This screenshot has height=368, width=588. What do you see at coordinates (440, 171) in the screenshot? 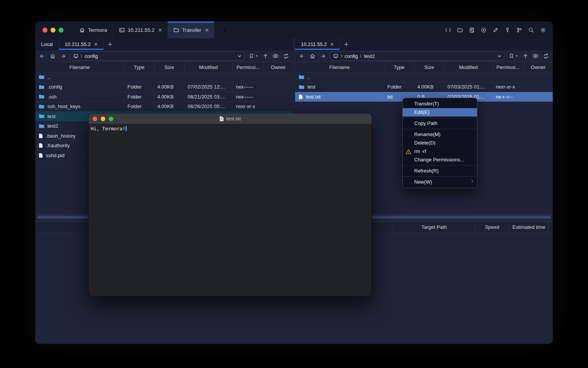
I see `menu-item-refresh: Refresh(R)` at bounding box center [440, 171].